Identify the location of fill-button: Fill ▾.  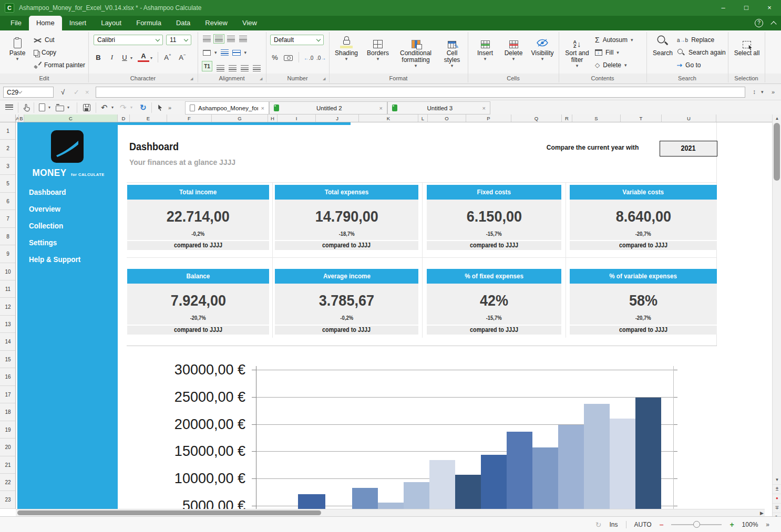
(607, 53).